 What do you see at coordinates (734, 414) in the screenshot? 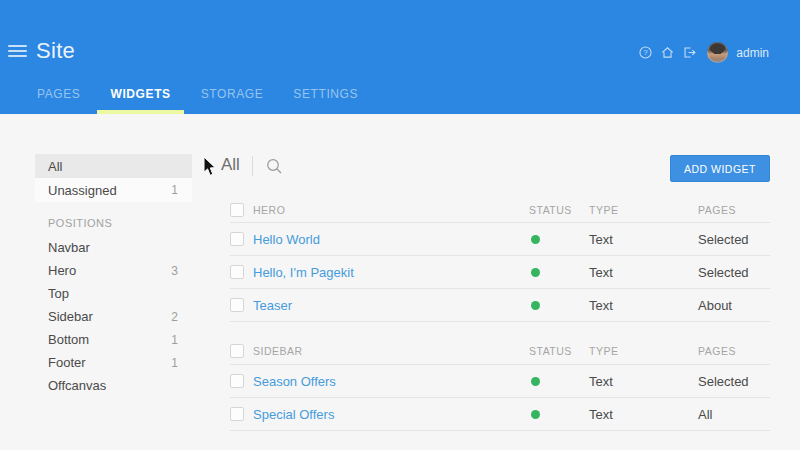
I see `pages-cell: All` at bounding box center [734, 414].